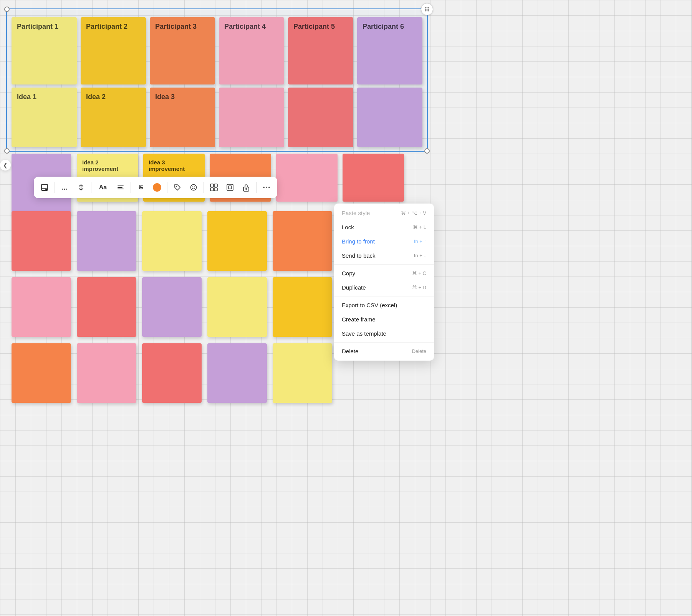  What do you see at coordinates (303, 373) in the screenshot?
I see `sticky-note-r5e` at bounding box center [303, 373].